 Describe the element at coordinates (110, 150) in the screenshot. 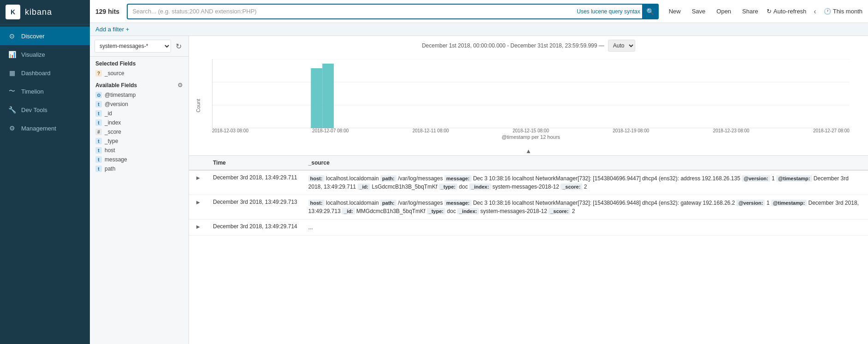

I see `field-name: host` at that location.